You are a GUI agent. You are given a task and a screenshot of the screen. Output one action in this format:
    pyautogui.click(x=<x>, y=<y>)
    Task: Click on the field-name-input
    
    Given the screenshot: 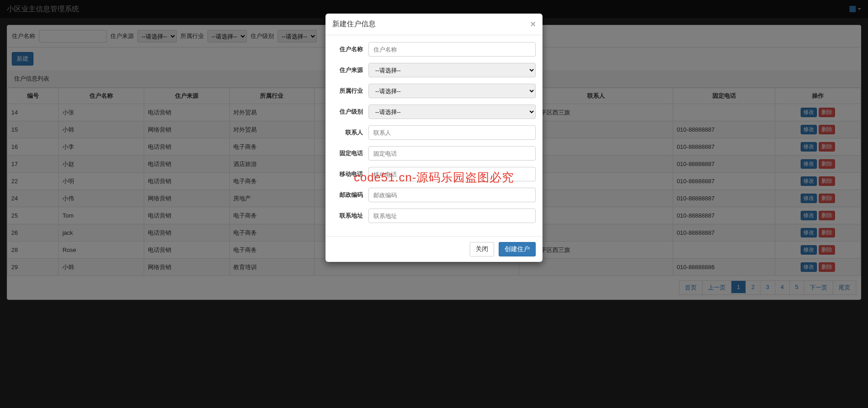 What is the action you would take?
    pyautogui.click(x=452, y=49)
    